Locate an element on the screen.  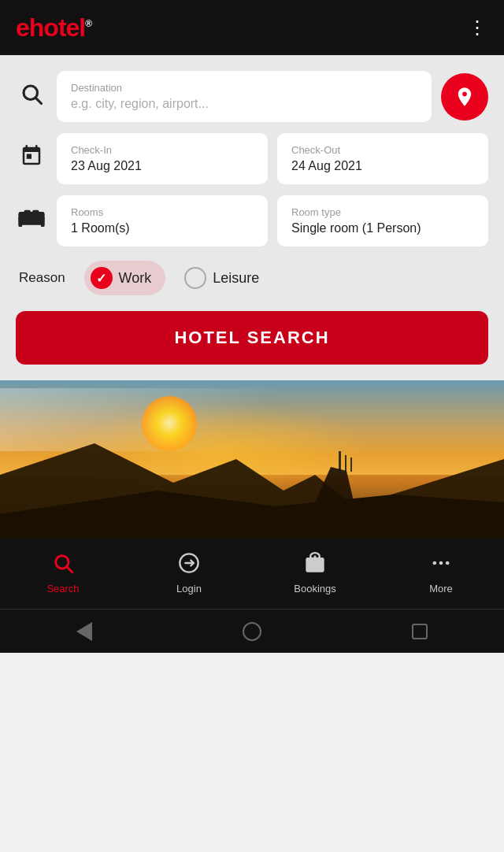
rooms-field: Rooms 1 Room(s) is located at coordinates (162, 220).